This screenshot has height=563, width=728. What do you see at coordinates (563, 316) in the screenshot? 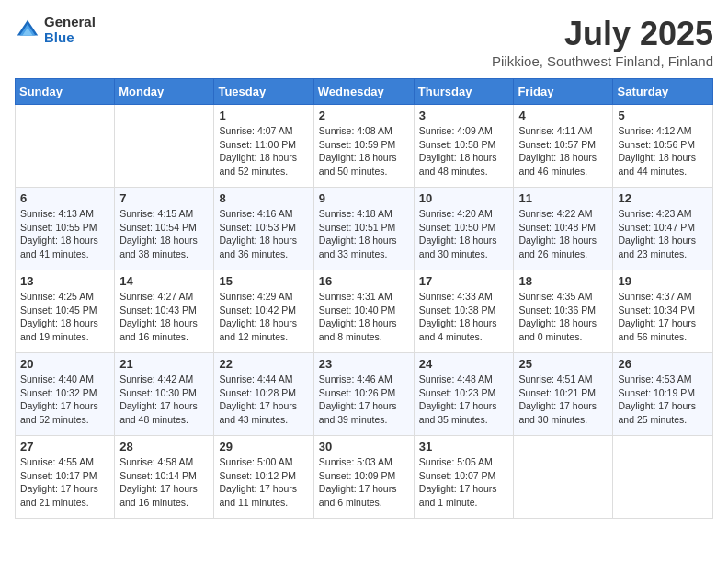
I see `day-info: Sunrise: 4:35 AM Sunset: 10:36 PM Daylig…` at bounding box center [563, 316].